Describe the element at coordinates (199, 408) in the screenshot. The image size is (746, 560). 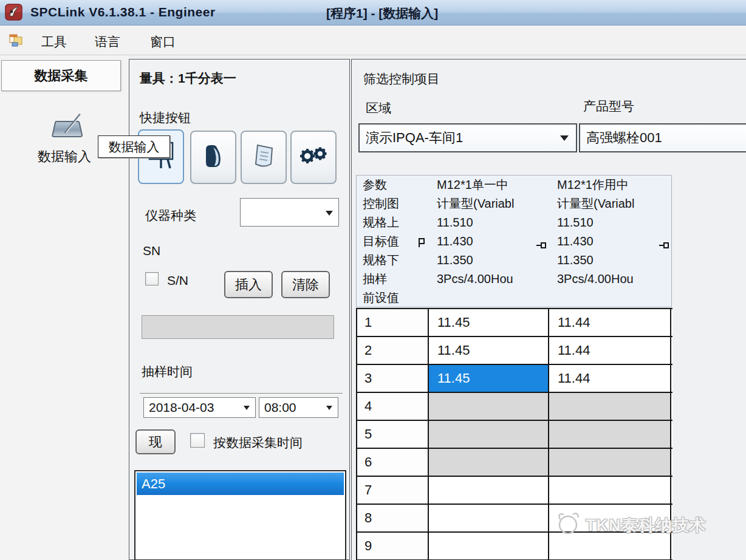
I see `sample-date-combo: 2018-04-03` at that location.